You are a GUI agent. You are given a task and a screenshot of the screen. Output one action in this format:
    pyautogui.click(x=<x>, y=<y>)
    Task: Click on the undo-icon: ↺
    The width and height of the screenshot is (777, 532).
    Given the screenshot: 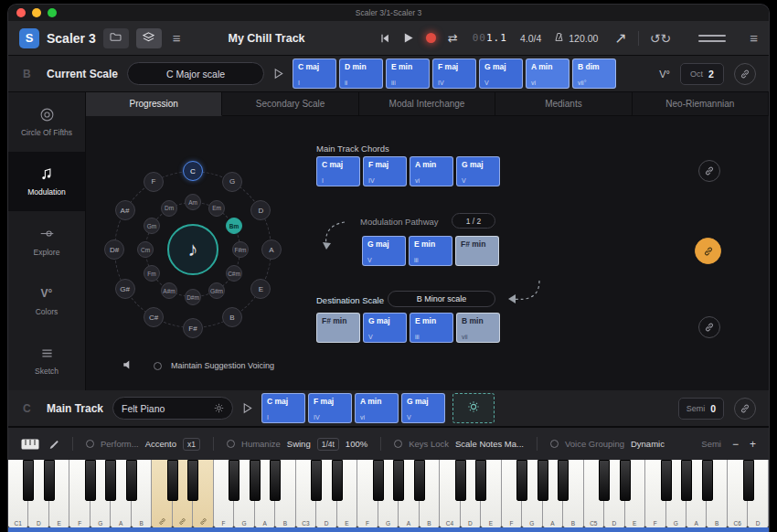 What is the action you would take?
    pyautogui.click(x=655, y=38)
    